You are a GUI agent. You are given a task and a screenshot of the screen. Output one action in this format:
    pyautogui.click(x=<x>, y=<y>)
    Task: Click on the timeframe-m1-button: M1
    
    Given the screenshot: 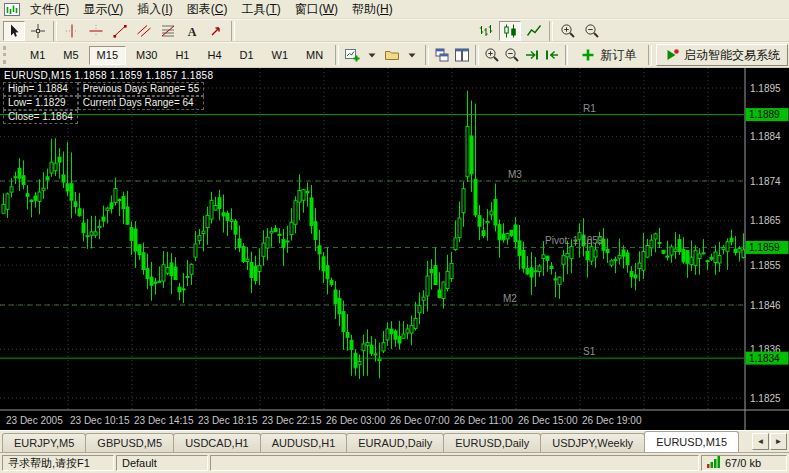 What is the action you would take?
    pyautogui.click(x=38, y=56)
    